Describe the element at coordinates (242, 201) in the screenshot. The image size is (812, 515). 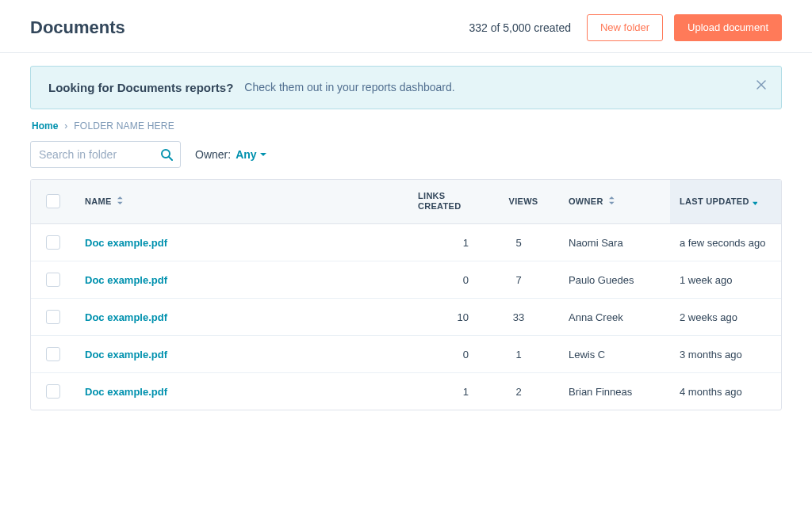
I see `column-header-name: NAME` at that location.